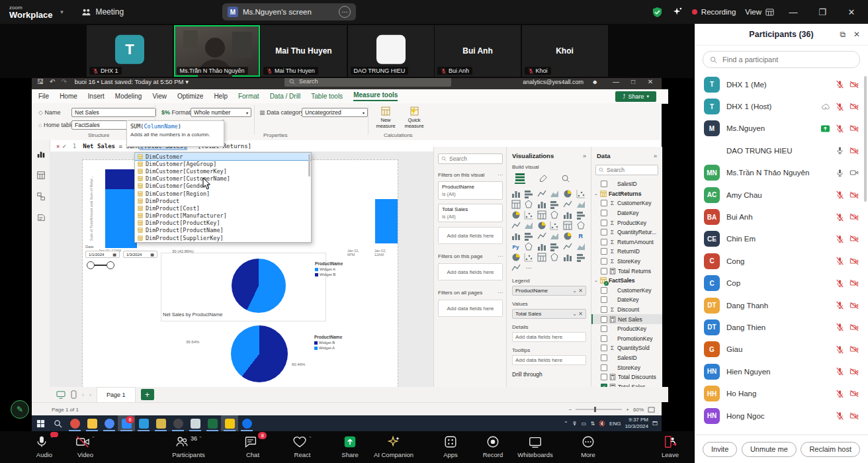  Describe the element at coordinates (602, 423) in the screenshot. I see `tray-volume-muted-icon: 🔇` at that location.